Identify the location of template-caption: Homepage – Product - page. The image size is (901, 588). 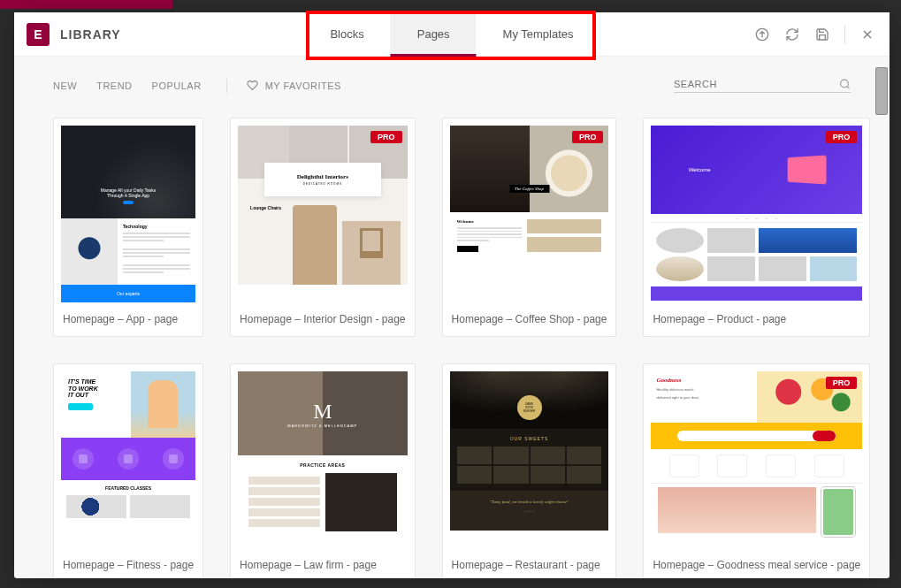
(757, 323).